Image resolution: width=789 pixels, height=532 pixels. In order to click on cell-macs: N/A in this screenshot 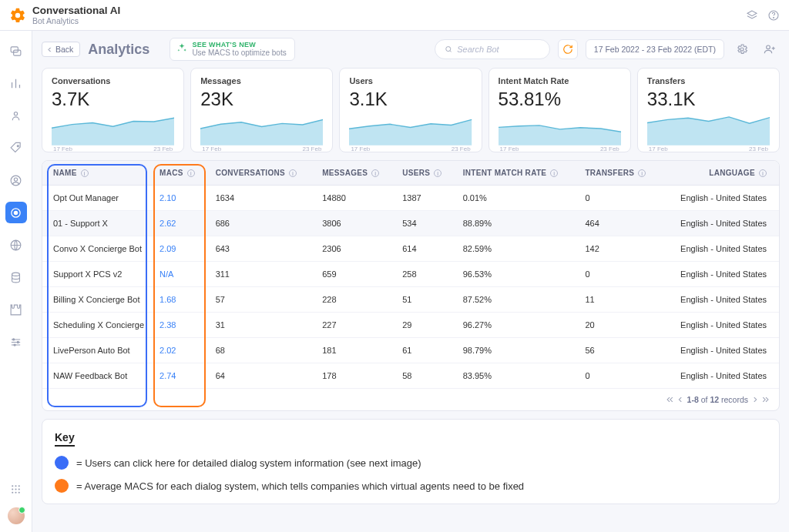, I will do `click(180, 274)`.